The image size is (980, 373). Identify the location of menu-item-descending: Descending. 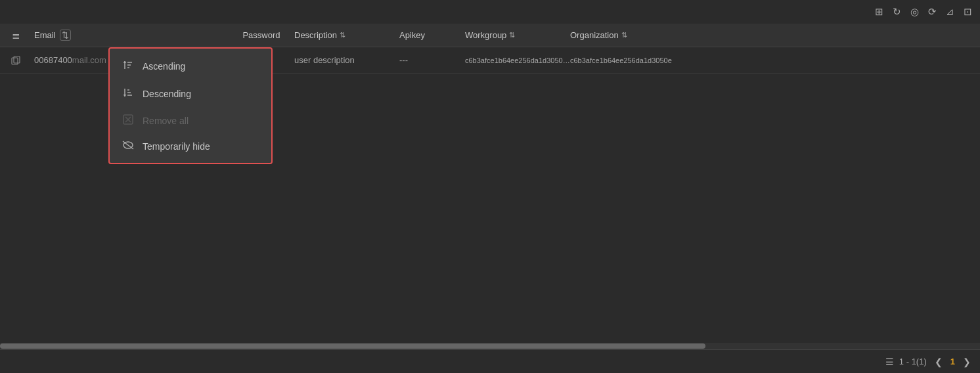
(190, 94).